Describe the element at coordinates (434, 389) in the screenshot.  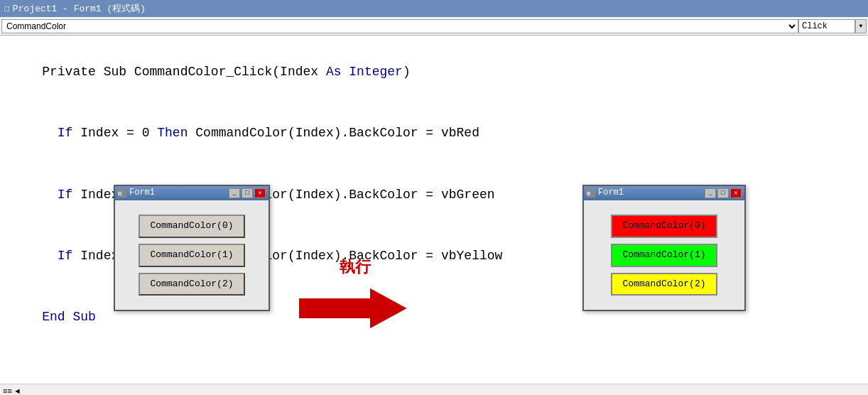
I see `status-bar: ≡≡ ◄` at that location.